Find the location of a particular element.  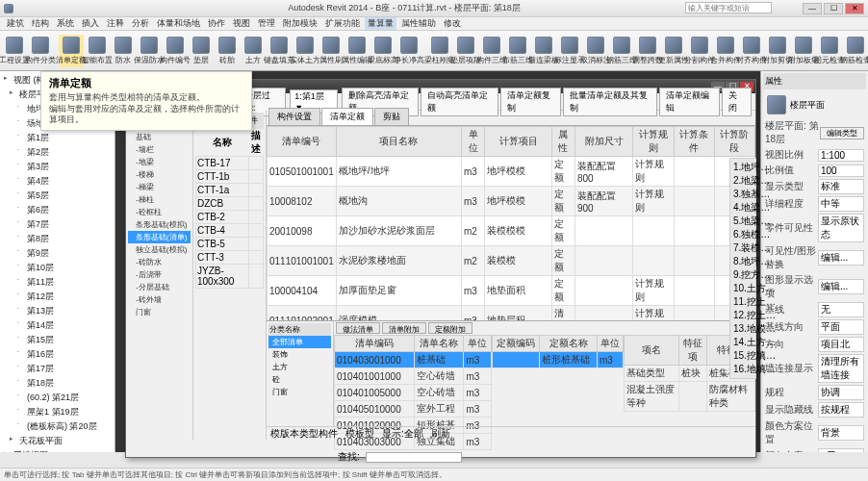

tree-node: 第3层 is located at coordinates (58, 167).